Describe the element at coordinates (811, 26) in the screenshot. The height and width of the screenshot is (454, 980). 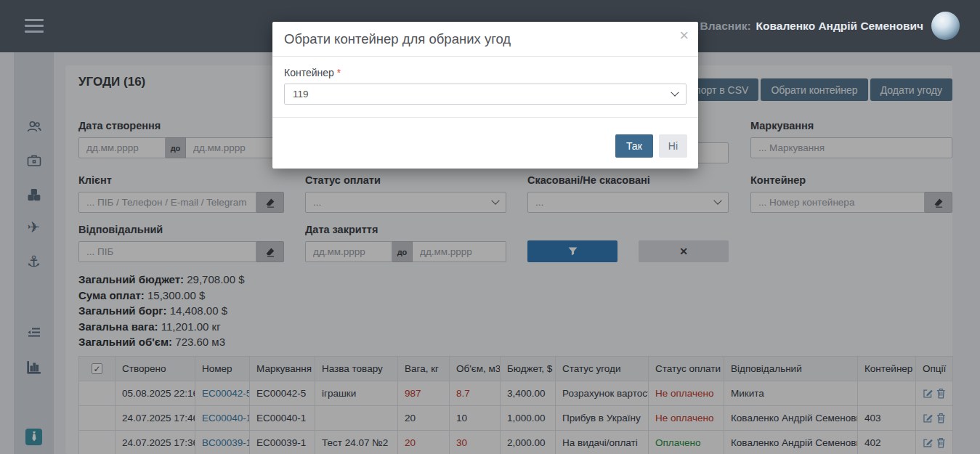
I see `owner-info: Власник: Коваленко Андрій Семенович` at that location.